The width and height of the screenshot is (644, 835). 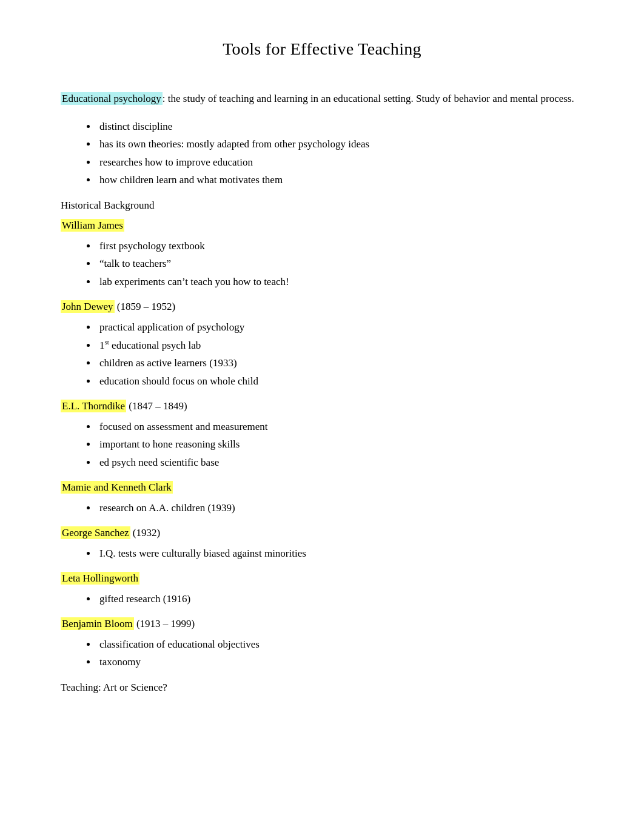 What do you see at coordinates (340, 354) in the screenshot?
I see `john-dewey-bullets: practical application of psychology 1st …` at bounding box center [340, 354].